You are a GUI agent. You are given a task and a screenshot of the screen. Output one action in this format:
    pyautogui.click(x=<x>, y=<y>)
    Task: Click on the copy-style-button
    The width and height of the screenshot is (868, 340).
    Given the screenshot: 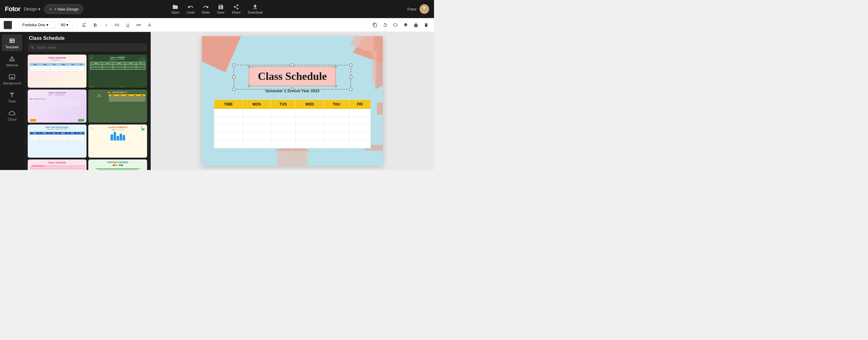 What is the action you would take?
    pyautogui.click(x=375, y=25)
    